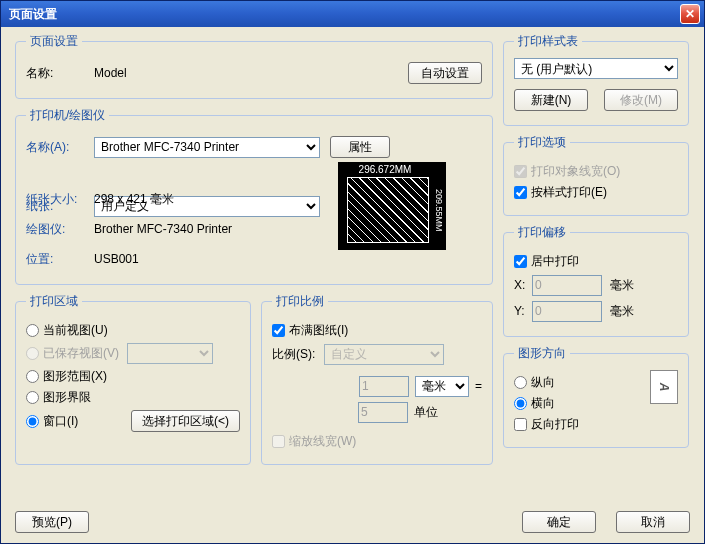  What do you see at coordinates (116, 259) in the screenshot?
I see `location-value: USB001` at bounding box center [116, 259].